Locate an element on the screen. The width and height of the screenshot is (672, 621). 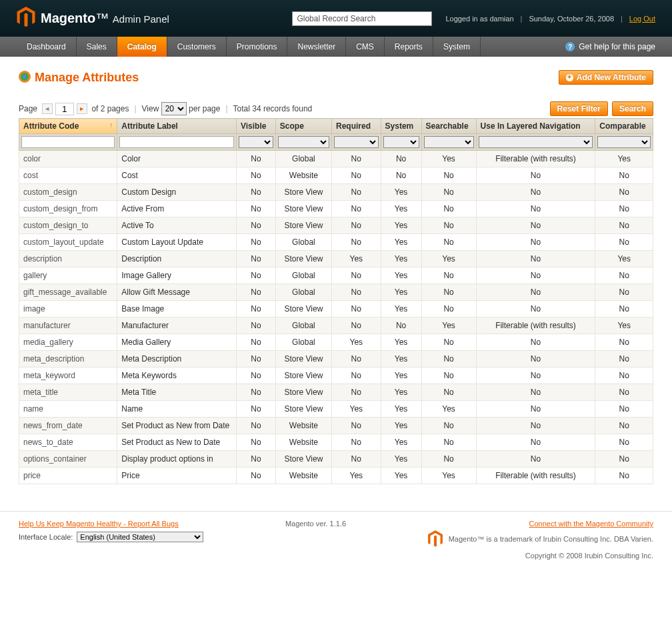
global-search-input is located at coordinates (362, 19).